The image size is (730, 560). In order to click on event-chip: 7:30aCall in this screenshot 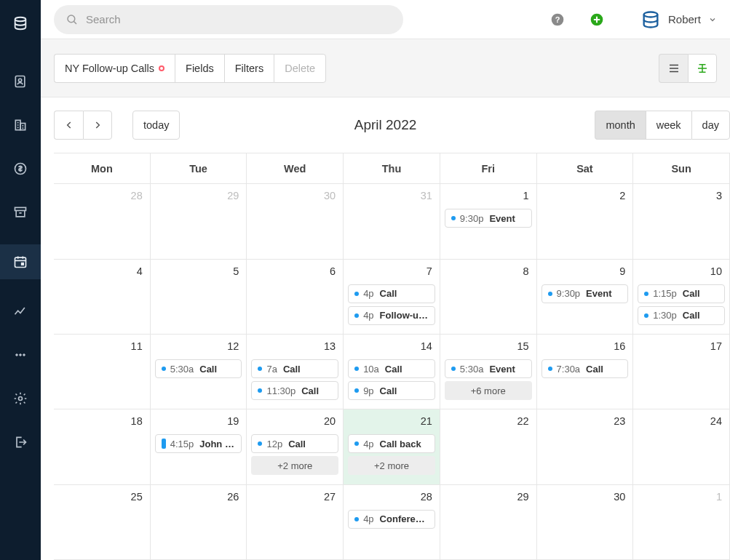, I will do `click(585, 369)`.